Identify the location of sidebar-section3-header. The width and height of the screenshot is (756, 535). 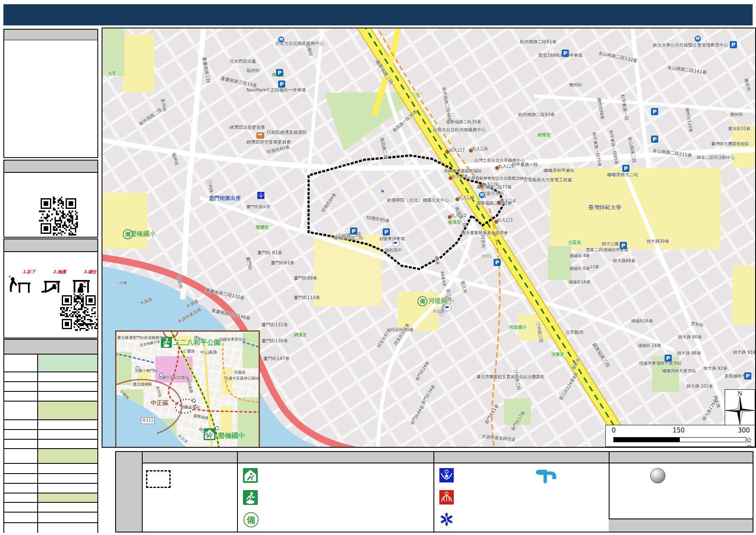
(51, 245).